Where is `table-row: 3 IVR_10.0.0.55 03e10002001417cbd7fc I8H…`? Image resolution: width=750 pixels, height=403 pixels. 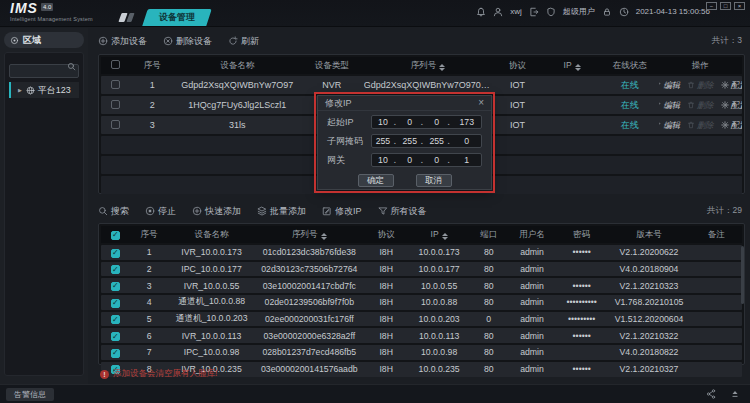
table-row: 3 IVR_10.0.0.55 03e10002001417cbd7fc I8H… is located at coordinates (422, 286).